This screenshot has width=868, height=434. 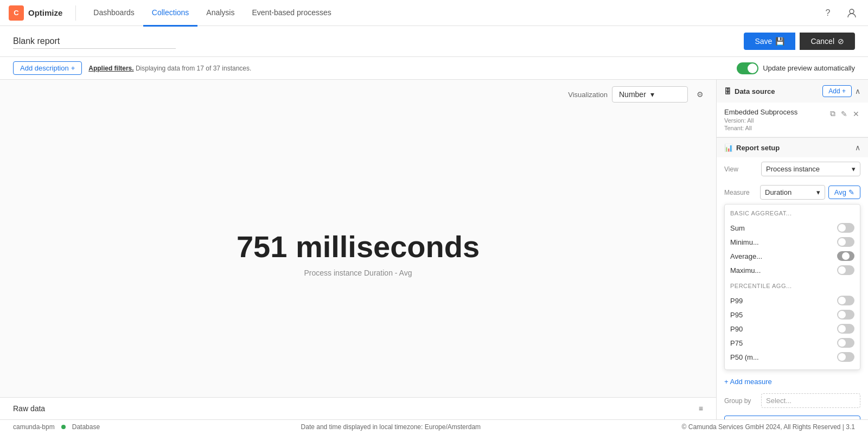 What do you see at coordinates (792, 250) in the screenshot?
I see `right-panel: 🗄 Data source Add + ∧ Embedded Subproces…` at bounding box center [792, 250].